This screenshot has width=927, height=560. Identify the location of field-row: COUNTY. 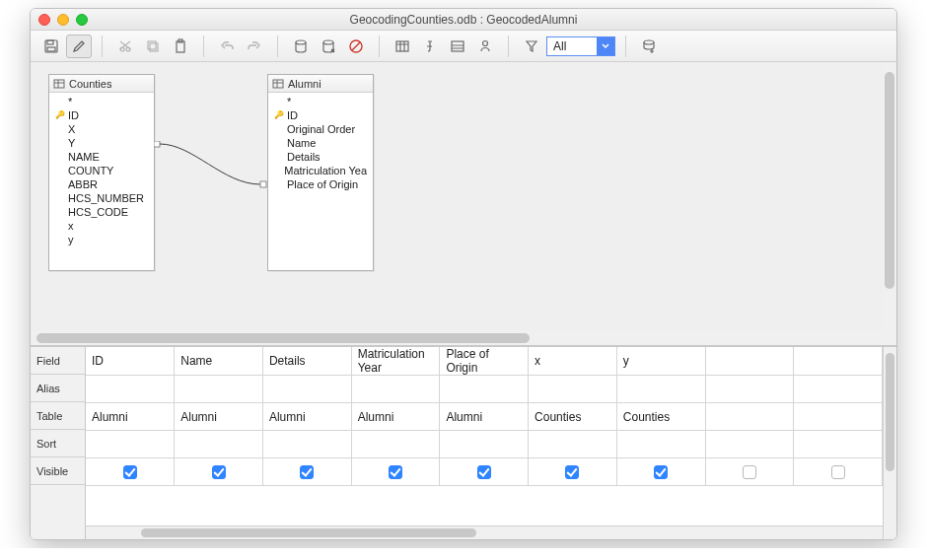
(102, 171).